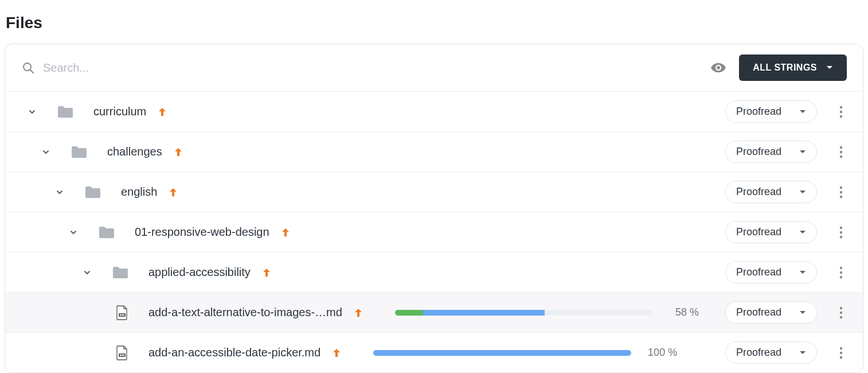  What do you see at coordinates (435, 23) in the screenshot?
I see `page-title: Files` at bounding box center [435, 23].